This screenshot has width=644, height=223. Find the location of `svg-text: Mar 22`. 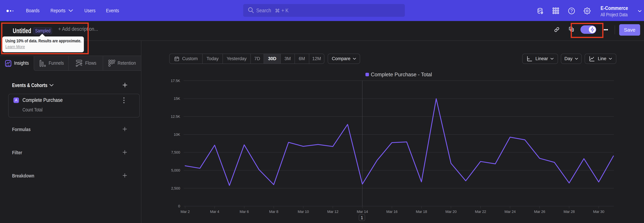

svg-text: Mar 22 is located at coordinates (480, 211).